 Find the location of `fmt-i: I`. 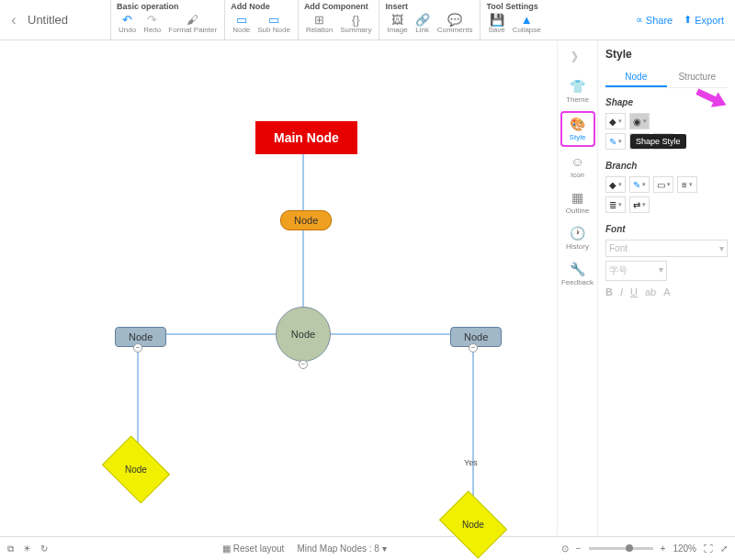

fmt-i: I is located at coordinates (621, 292).